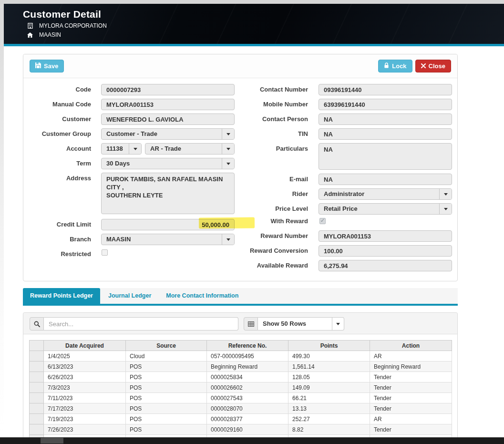  What do you see at coordinates (85, 388) in the screenshot?
I see `cell-date: 7/3/2023` at bounding box center [85, 388].